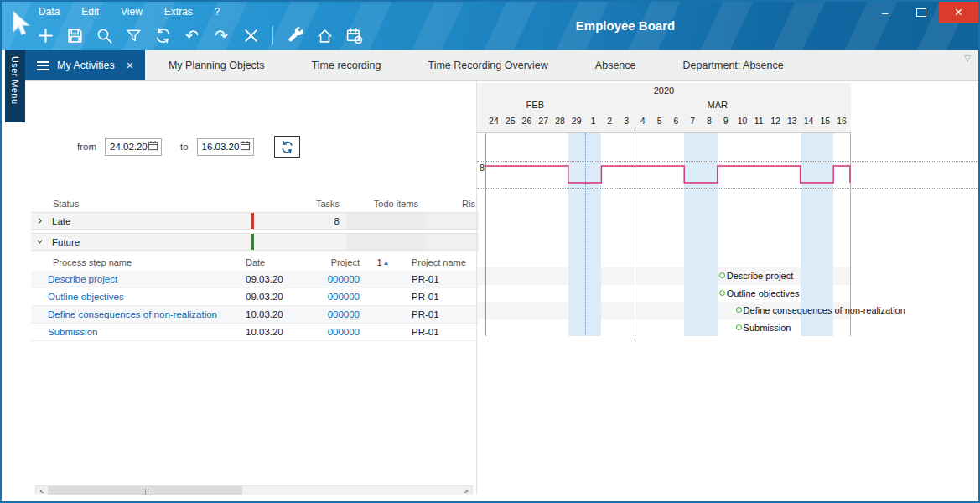 This screenshot has width=980, height=503. What do you see at coordinates (354, 35) in the screenshot?
I see `planning-board-button` at bounding box center [354, 35].